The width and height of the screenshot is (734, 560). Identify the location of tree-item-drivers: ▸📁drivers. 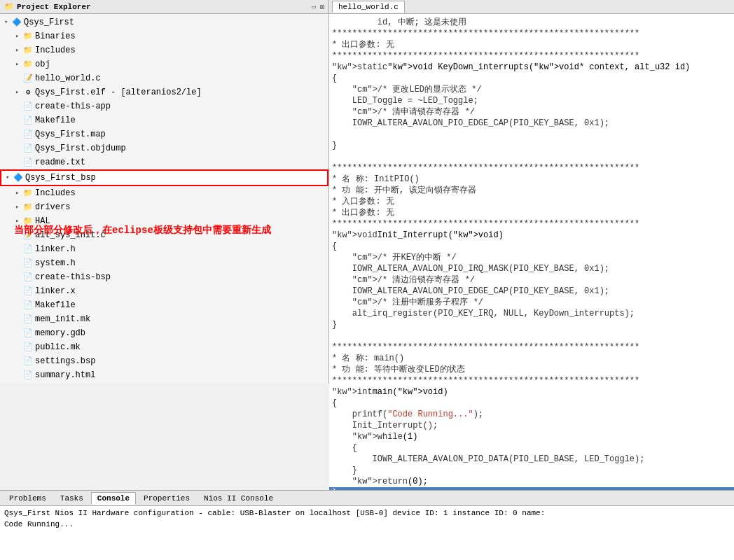
(164, 207).